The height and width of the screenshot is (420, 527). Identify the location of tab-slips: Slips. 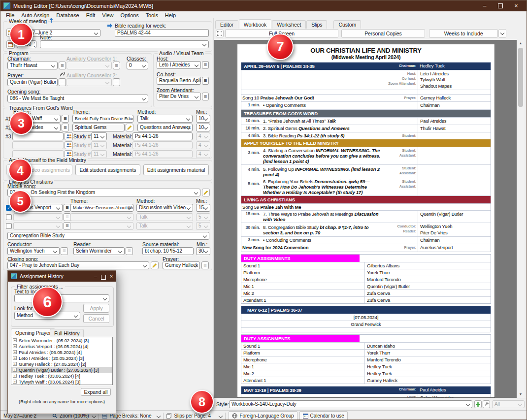
(317, 25).